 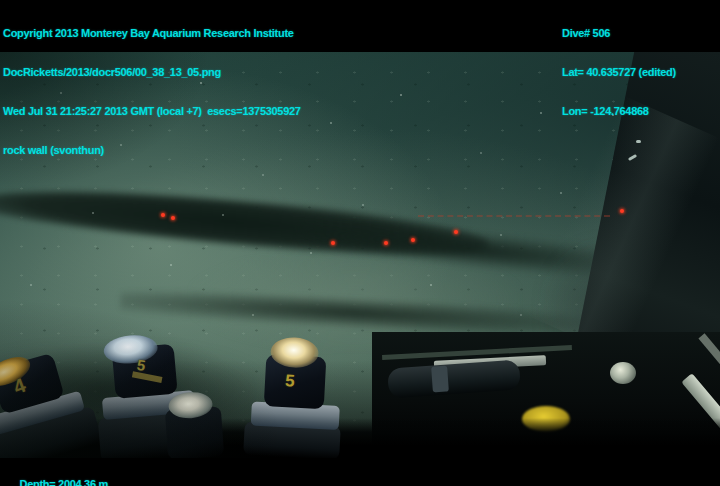 I want to click on overlay-header-right: Dive# 506 Lat= 40.635727 (edited) Lon= -…, so click(x=619, y=72).